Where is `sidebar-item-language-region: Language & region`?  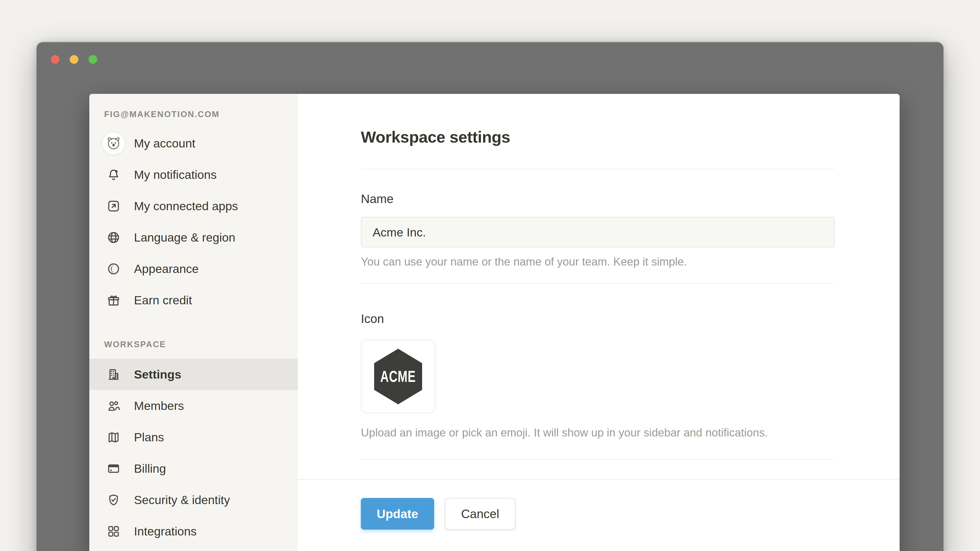 sidebar-item-language-region: Language & region is located at coordinates (194, 237).